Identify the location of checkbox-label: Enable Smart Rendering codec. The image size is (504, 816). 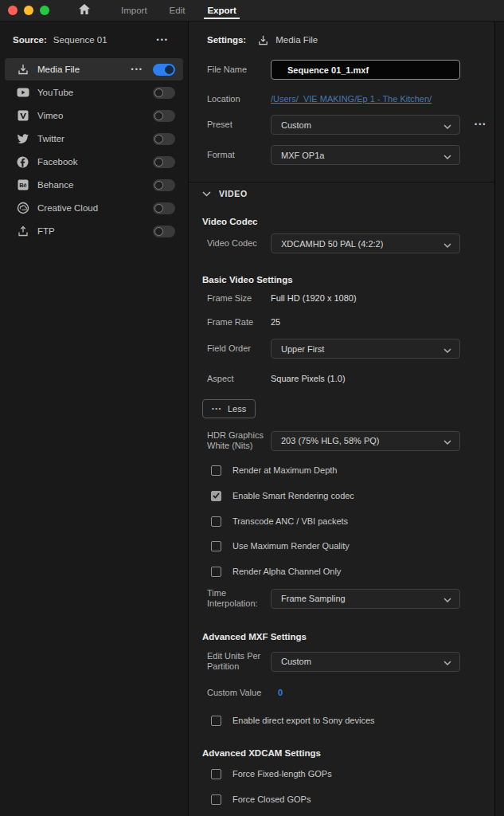
(293, 496).